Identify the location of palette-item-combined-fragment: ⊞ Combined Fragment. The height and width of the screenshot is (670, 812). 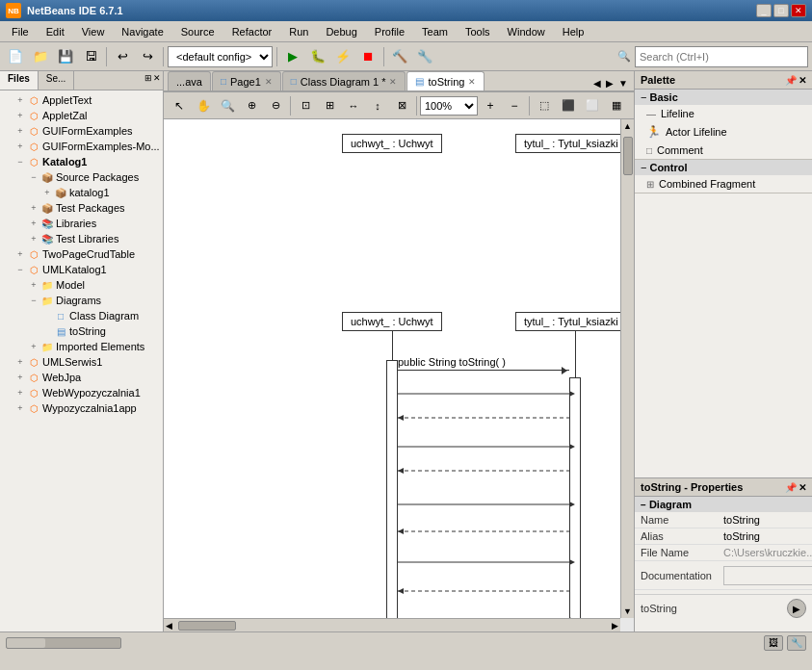
(723, 184).